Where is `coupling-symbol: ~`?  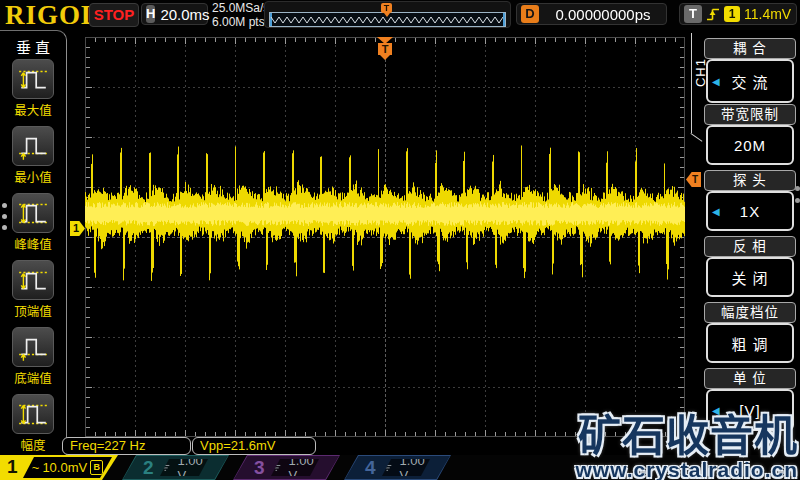
coupling-symbol: ~ is located at coordinates (36, 468).